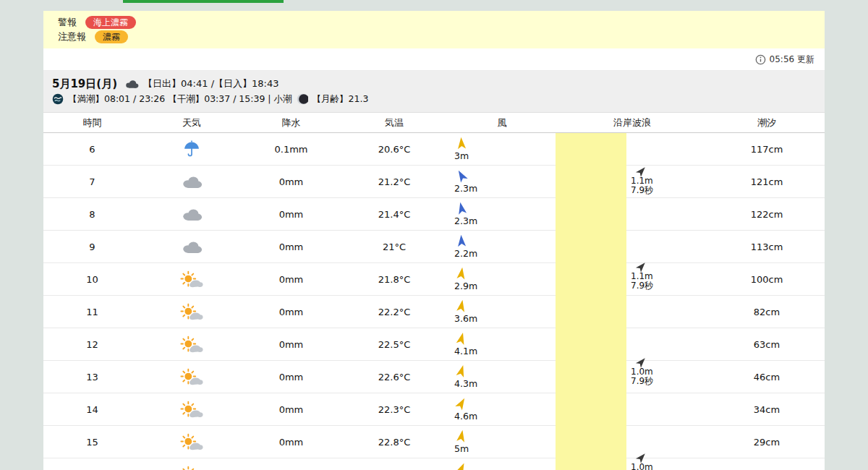  What do you see at coordinates (767, 312) in the screenshot?
I see `tide-cell: 82cm` at bounding box center [767, 312].